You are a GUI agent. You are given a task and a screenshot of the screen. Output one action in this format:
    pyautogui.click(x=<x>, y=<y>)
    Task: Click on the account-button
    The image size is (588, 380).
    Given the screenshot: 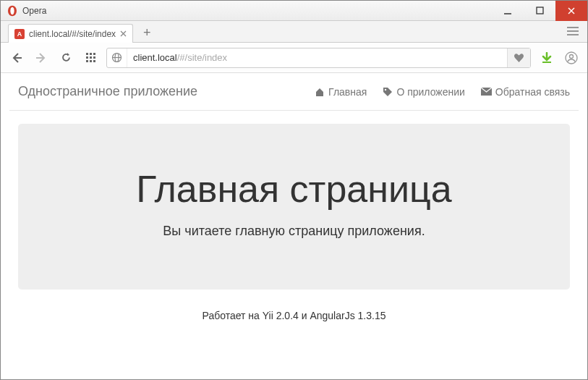 What is the action you would take?
    pyautogui.click(x=571, y=58)
    